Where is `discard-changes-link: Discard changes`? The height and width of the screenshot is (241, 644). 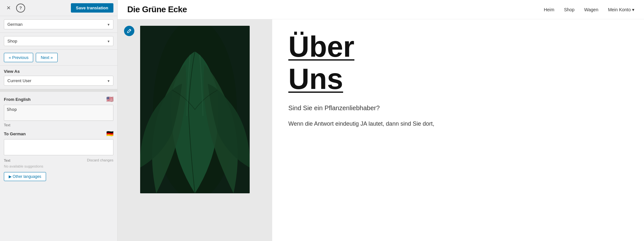 discard-changes-link: Discard changes is located at coordinates (100, 160).